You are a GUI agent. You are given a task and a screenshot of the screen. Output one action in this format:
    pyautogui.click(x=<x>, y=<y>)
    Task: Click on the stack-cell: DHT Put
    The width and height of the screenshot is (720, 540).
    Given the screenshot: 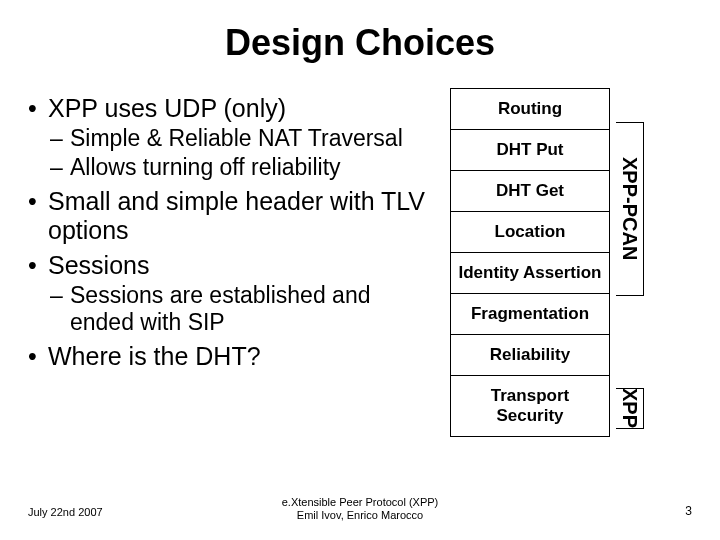 What is the action you would take?
    pyautogui.click(x=530, y=150)
    